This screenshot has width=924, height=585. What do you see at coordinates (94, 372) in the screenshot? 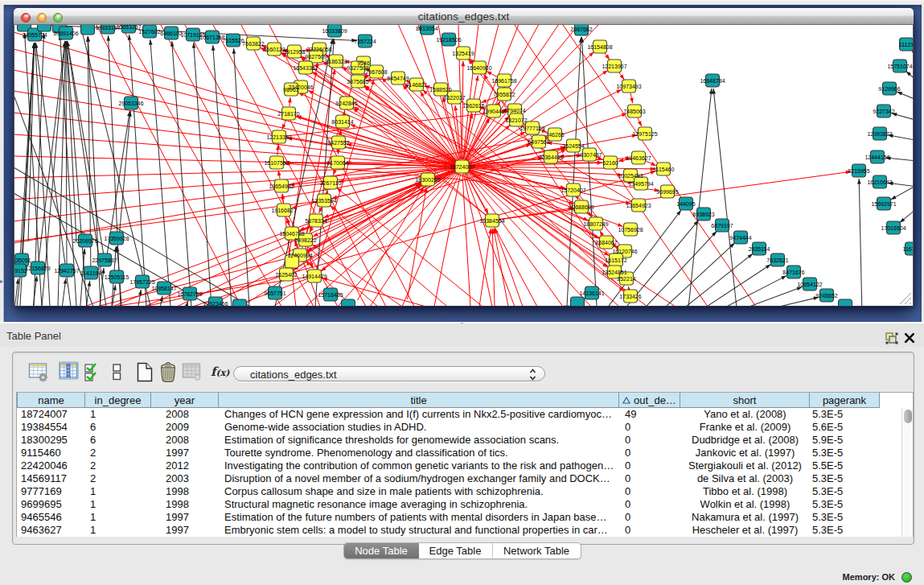
I see `select-columns-icon` at bounding box center [94, 372].